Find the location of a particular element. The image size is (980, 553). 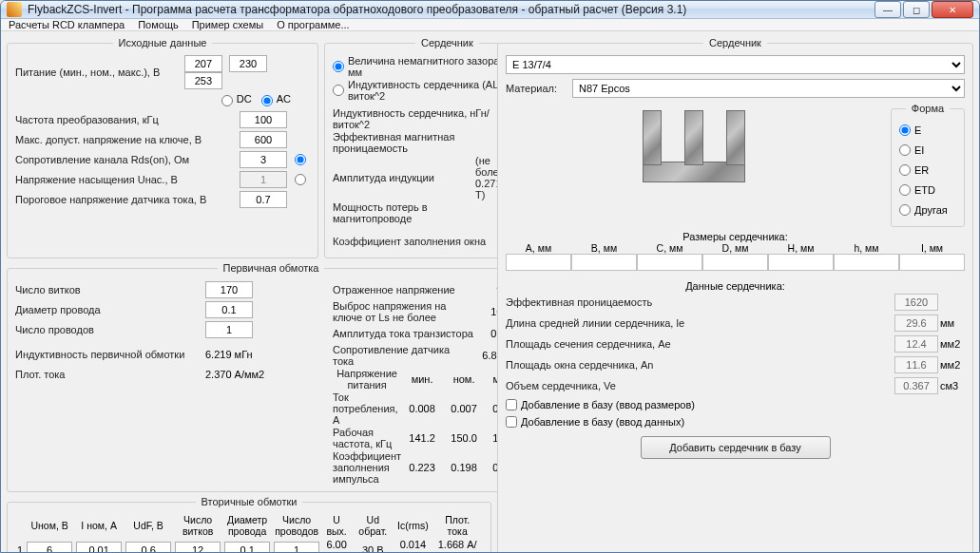

radio-shape-e: E is located at coordinates (928, 130).